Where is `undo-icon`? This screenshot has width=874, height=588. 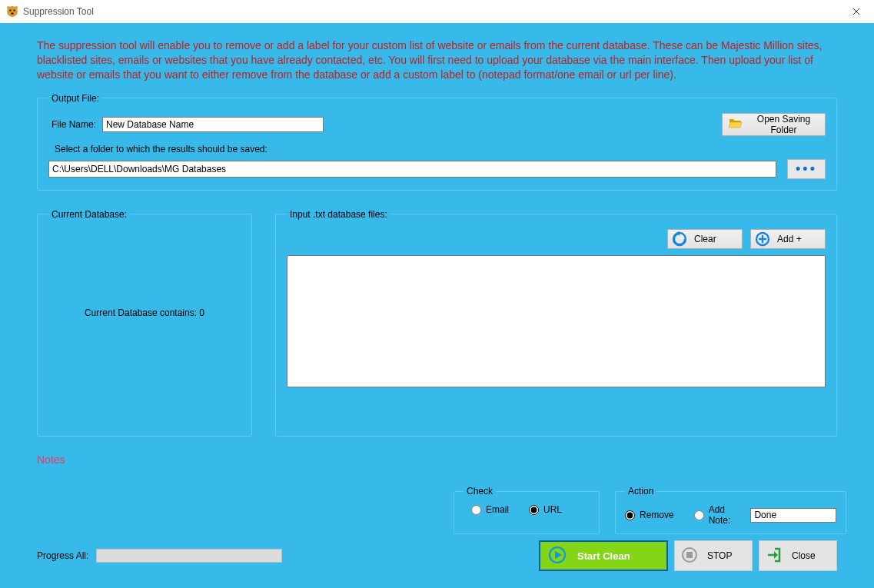
undo-icon is located at coordinates (680, 239).